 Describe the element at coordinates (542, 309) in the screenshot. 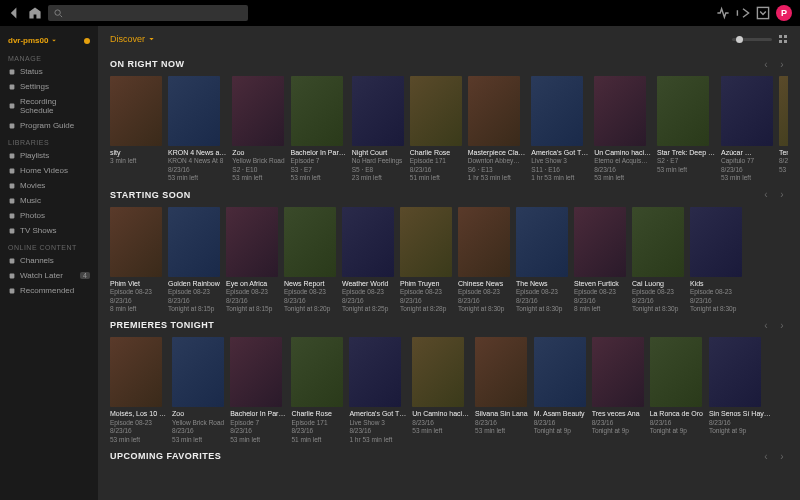

I see `card-time: Tonight at 8:30p` at that location.